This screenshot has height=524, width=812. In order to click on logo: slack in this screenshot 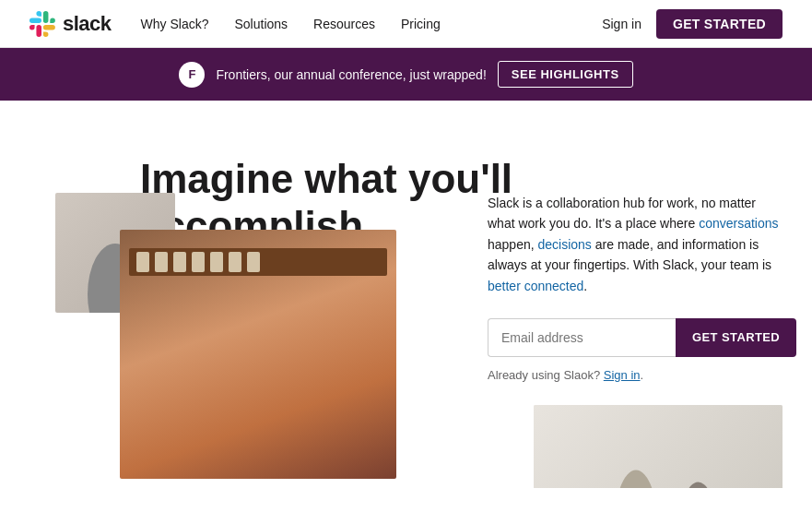, I will do `click(70, 24)`.